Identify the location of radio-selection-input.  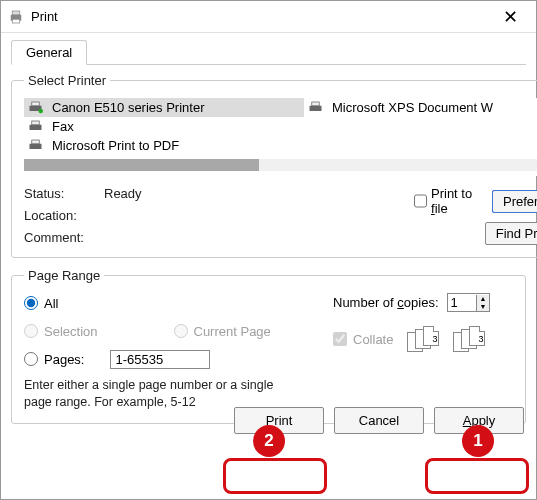
(31, 331).